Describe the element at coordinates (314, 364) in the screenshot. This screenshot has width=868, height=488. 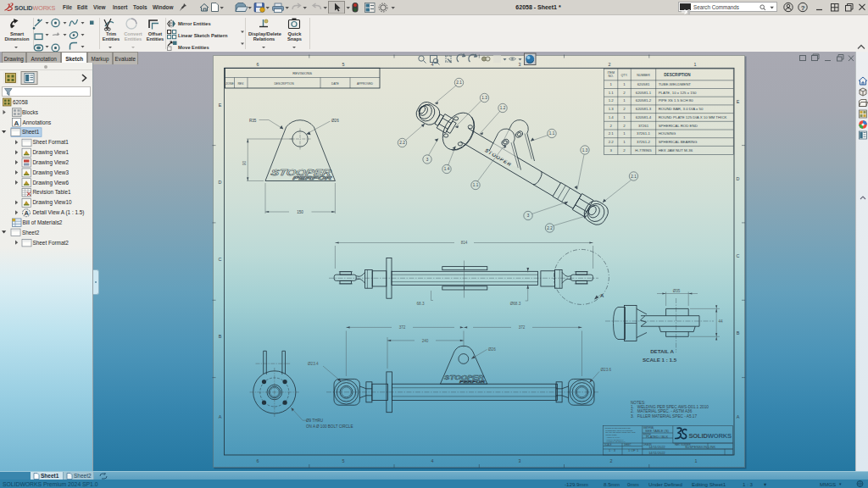
I see `svg-text: Ø23.4` at that location.